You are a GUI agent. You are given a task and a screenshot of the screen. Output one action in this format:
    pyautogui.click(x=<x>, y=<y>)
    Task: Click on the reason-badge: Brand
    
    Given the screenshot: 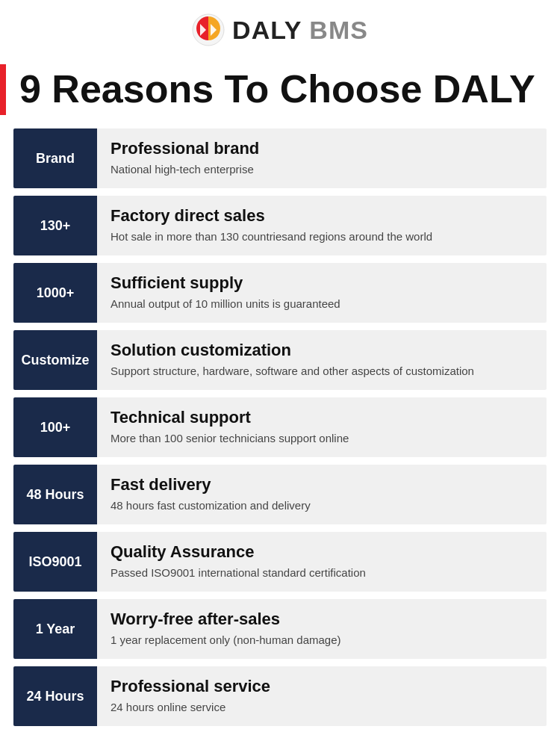 What is the action you would take?
    pyautogui.click(x=55, y=158)
    